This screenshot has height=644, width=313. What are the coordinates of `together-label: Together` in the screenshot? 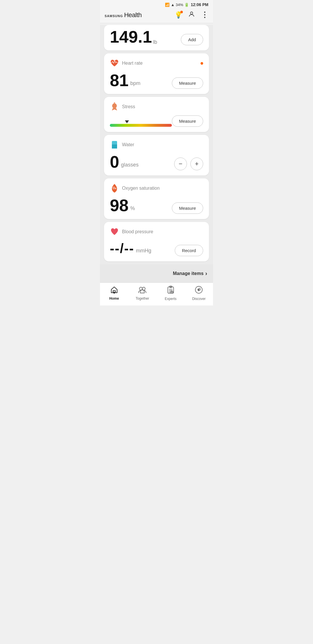 It's located at (143, 299).